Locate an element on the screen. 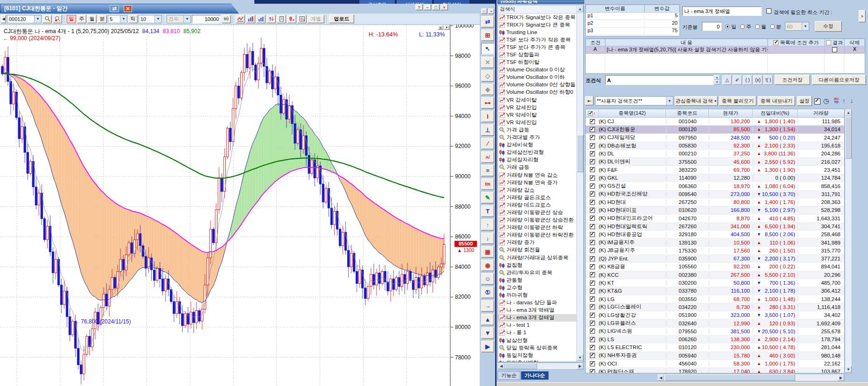 This screenshot has height=386, width=868. stock-code-combo: 000120▼ is located at coordinates (24, 19).